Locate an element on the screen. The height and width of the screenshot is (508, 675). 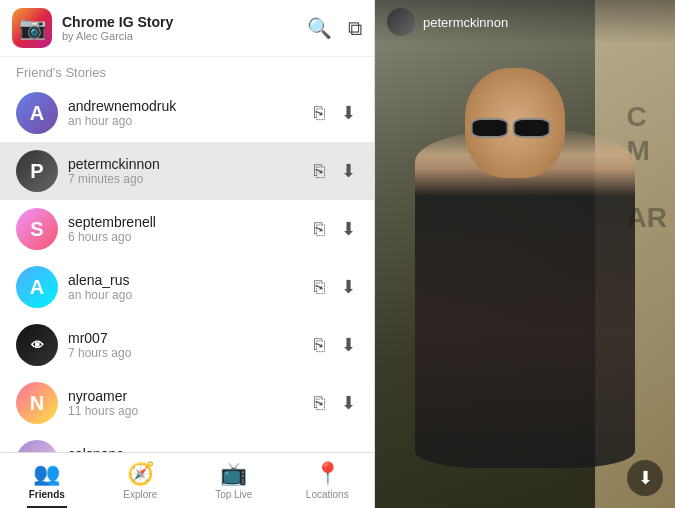
story-time: 7 minutes ago is located at coordinates (190, 179).